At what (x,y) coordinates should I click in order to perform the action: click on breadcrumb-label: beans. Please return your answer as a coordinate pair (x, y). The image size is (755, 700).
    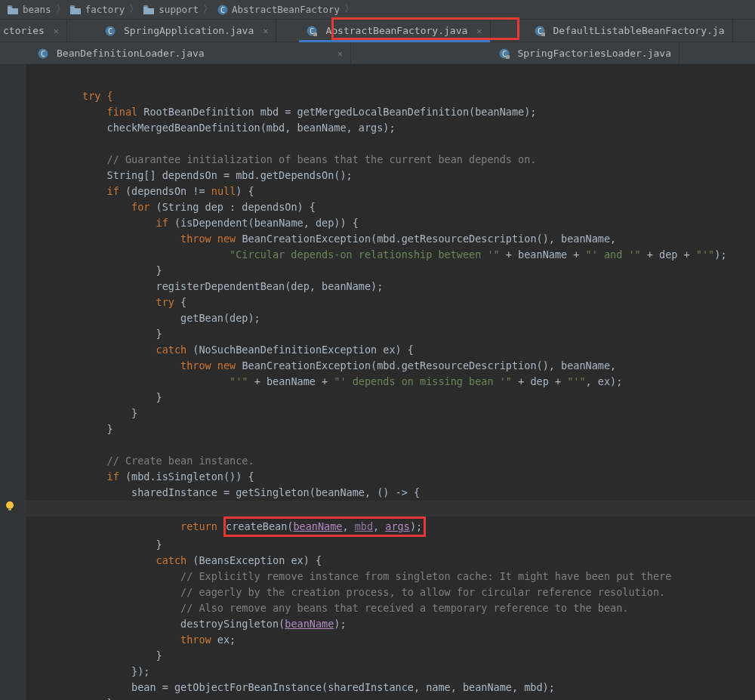
    Looking at the image, I should click on (37, 9).